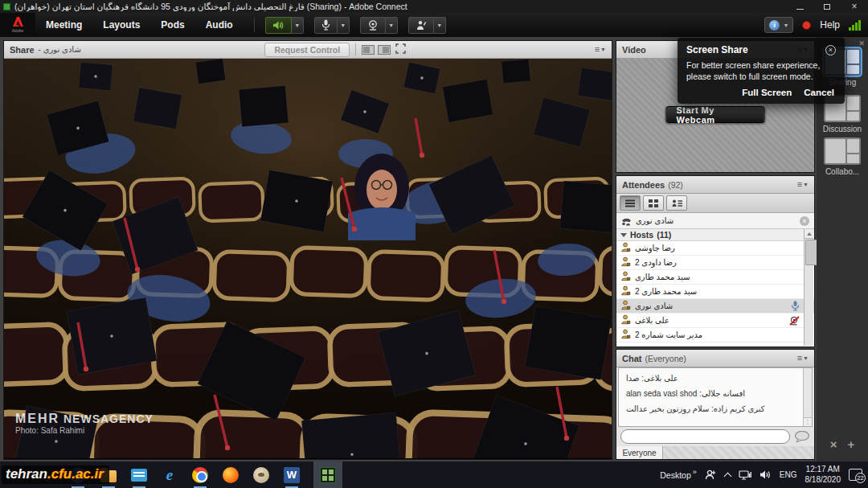 Image resolution: width=868 pixels, height=488 pixels. I want to click on record-indicator-icon, so click(807, 26).